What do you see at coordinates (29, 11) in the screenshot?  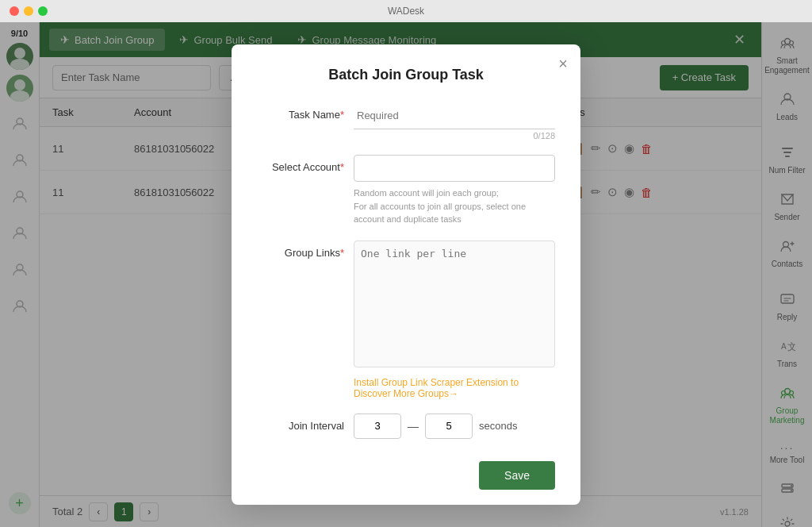 I see `minimize-button` at bounding box center [29, 11].